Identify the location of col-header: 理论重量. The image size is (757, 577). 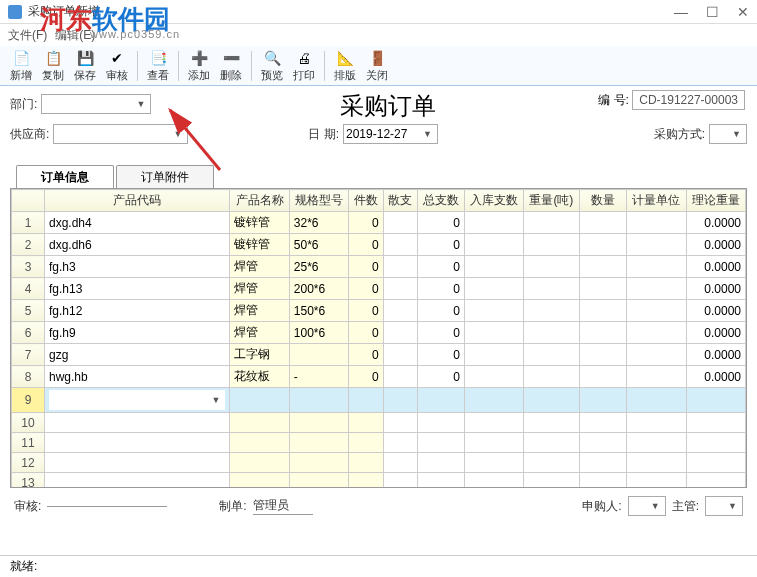
(716, 201).